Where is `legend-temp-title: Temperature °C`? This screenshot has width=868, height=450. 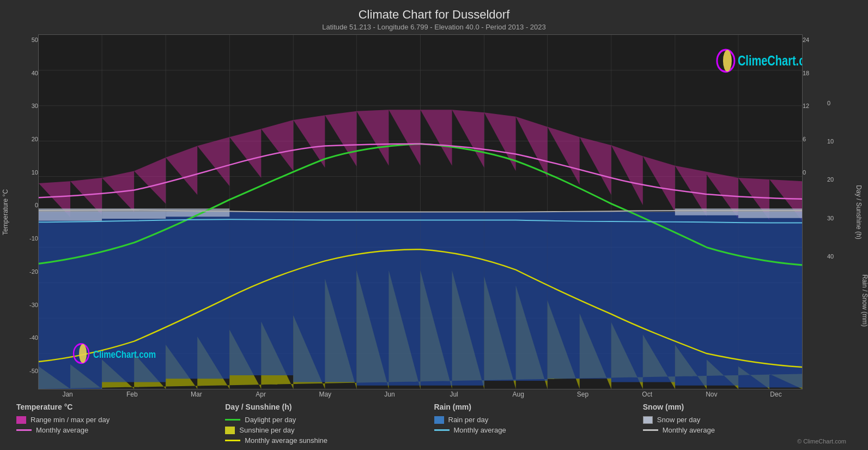
legend-temp-title: Temperature °C is located at coordinates (121, 407).